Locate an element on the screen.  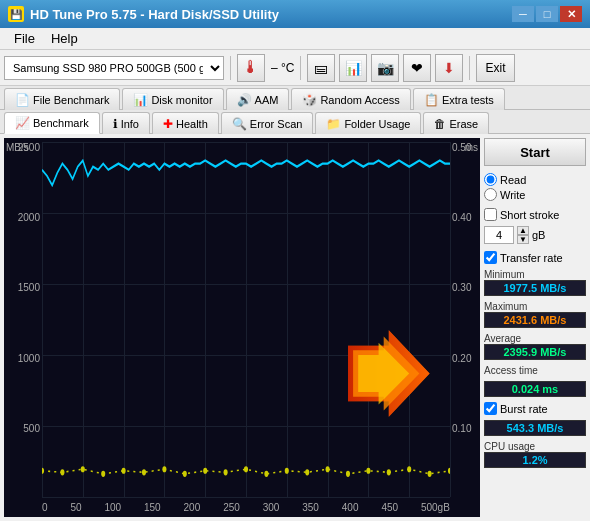
titlebar: 💾 HD Tune Pro 5.75 - Hard Disk/SSD Utili… is located at coordinates (295, 14).